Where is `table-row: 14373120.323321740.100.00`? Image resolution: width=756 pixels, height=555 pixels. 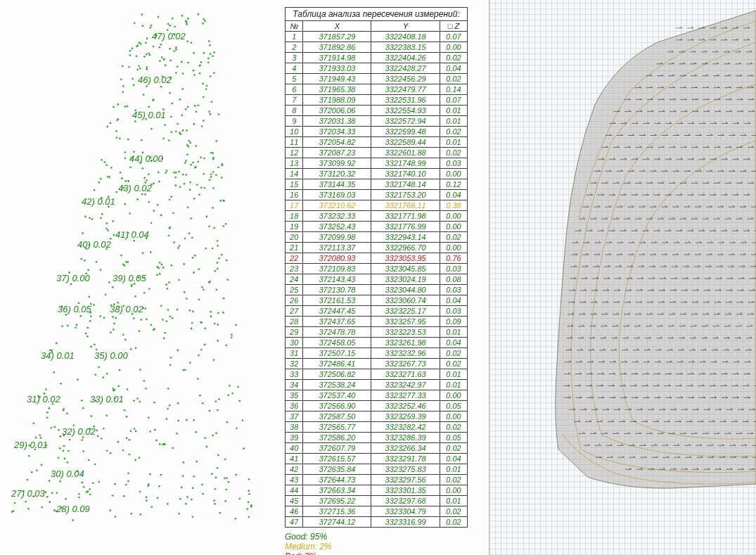
table-row: 14373120.323321740.100.00 is located at coordinates (377, 174).